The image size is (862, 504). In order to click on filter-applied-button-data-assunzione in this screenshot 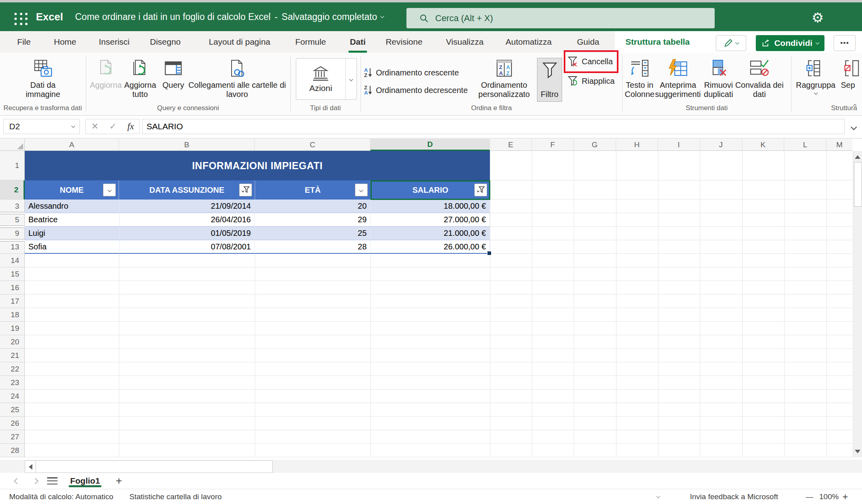, I will do `click(246, 190)`.